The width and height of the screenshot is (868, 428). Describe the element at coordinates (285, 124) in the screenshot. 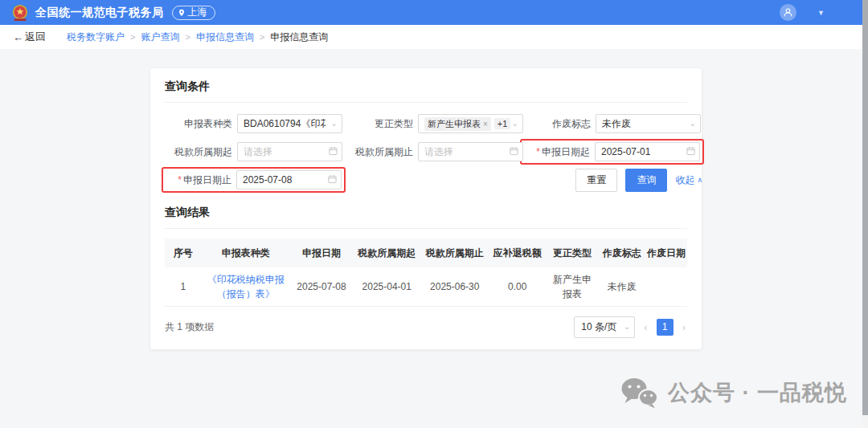

I see `report-type-value: BDA0610794《印花税纳税...` at that location.